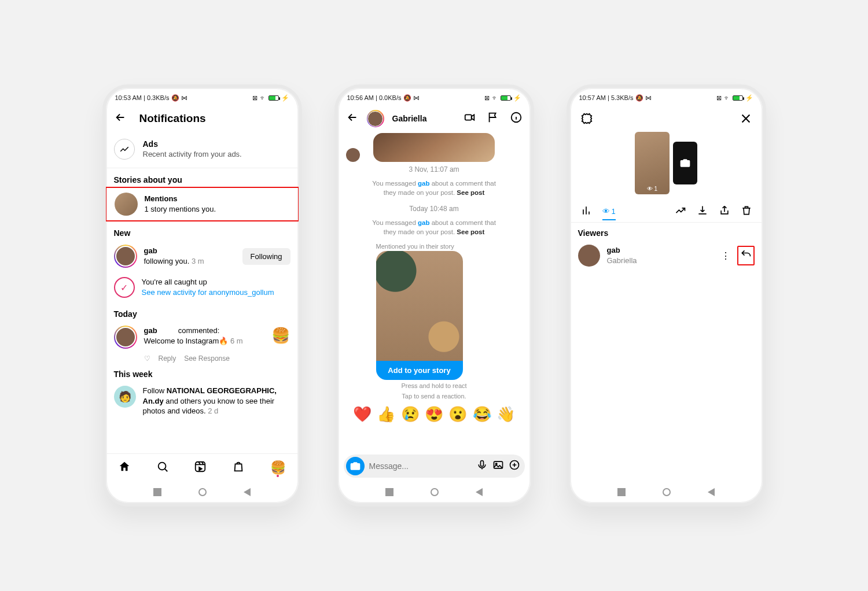  What do you see at coordinates (124, 468) in the screenshot?
I see `home-icon` at bounding box center [124, 468].